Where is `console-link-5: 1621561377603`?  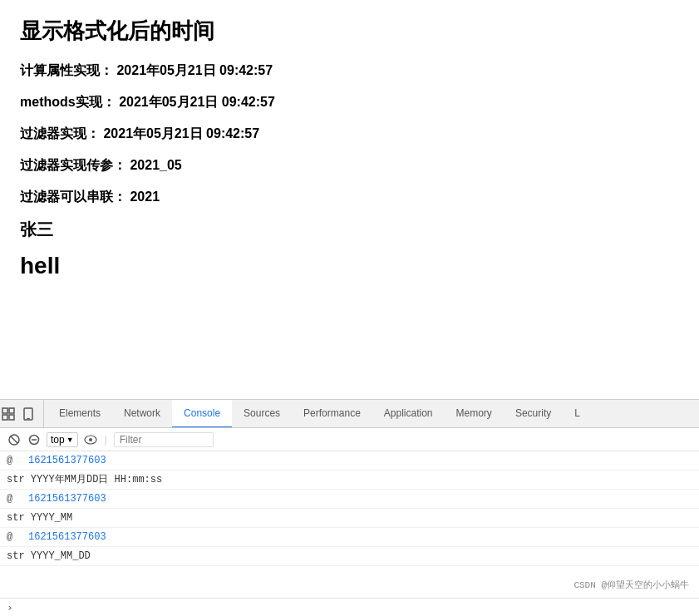
console-link-5: 1621561377603 is located at coordinates (67, 537).